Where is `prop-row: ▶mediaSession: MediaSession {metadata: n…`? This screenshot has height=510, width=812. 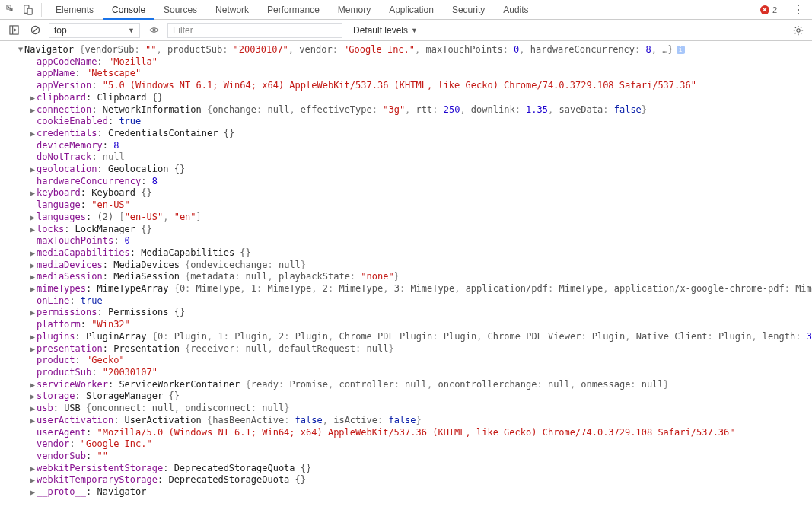 prop-row: ▶mediaSession: MediaSession {metadata: n… is located at coordinates (406, 277).